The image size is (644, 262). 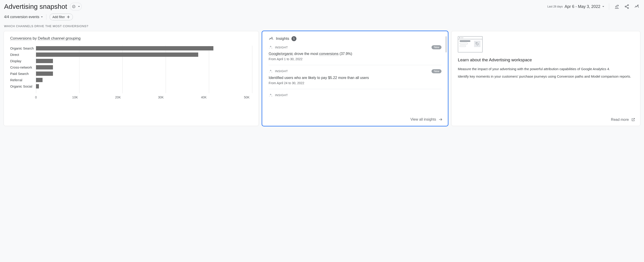 I want to click on chart-row: Cross-network, so click(x=144, y=68).